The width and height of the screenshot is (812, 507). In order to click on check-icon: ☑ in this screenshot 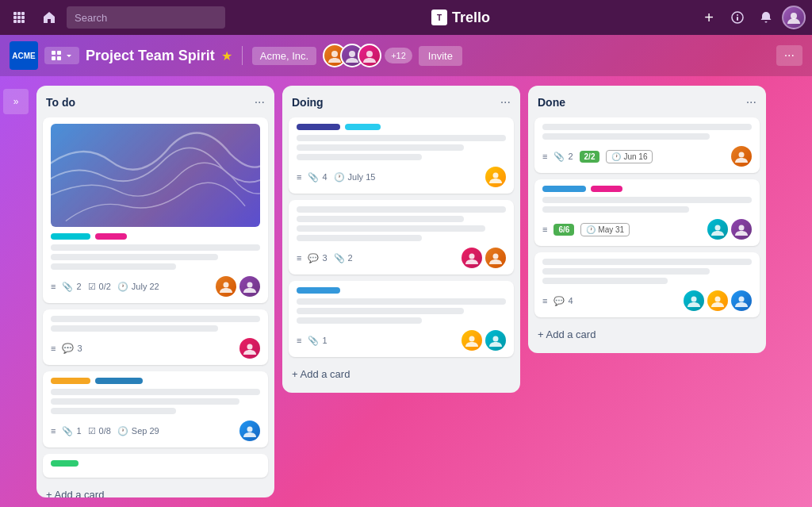, I will do `click(92, 432)`.